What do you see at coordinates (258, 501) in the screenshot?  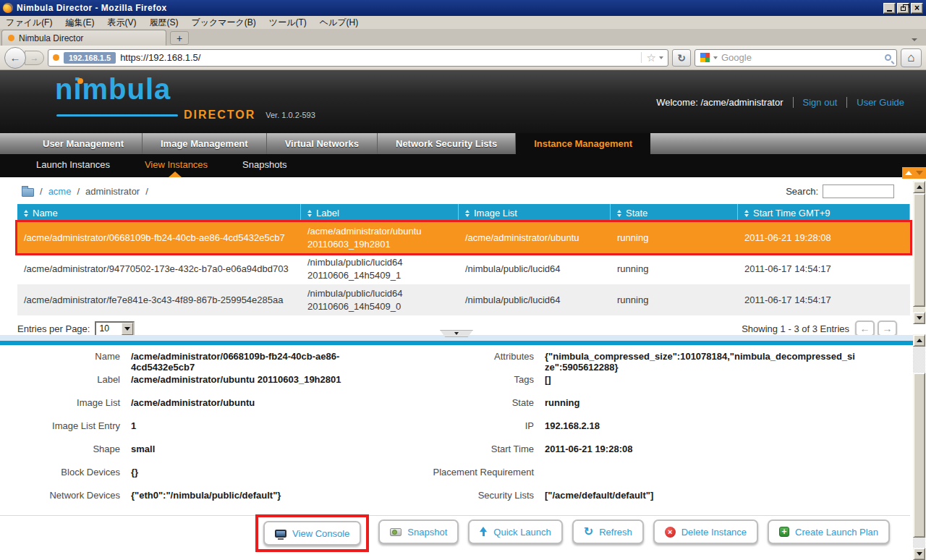 I see `detail-value: {"eth0":"/nimbula/public/default"}` at bounding box center [258, 501].